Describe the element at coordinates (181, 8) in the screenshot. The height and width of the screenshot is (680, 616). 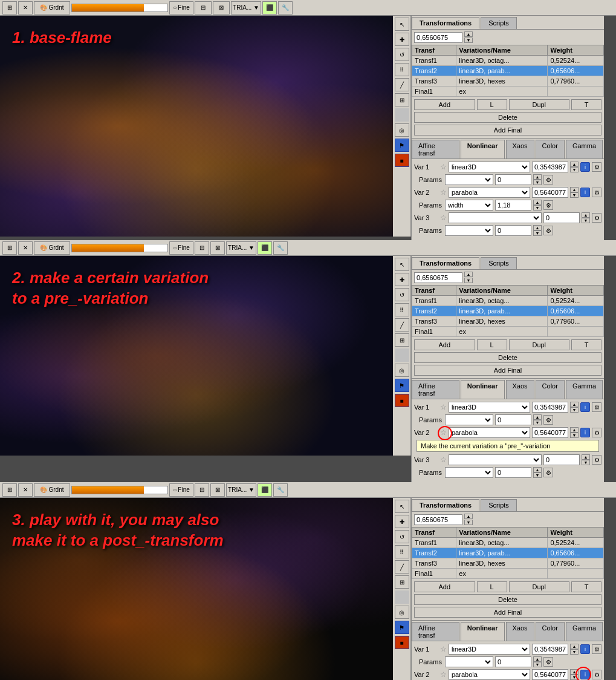
I see `quality-btn-1: ○ Fine` at that location.